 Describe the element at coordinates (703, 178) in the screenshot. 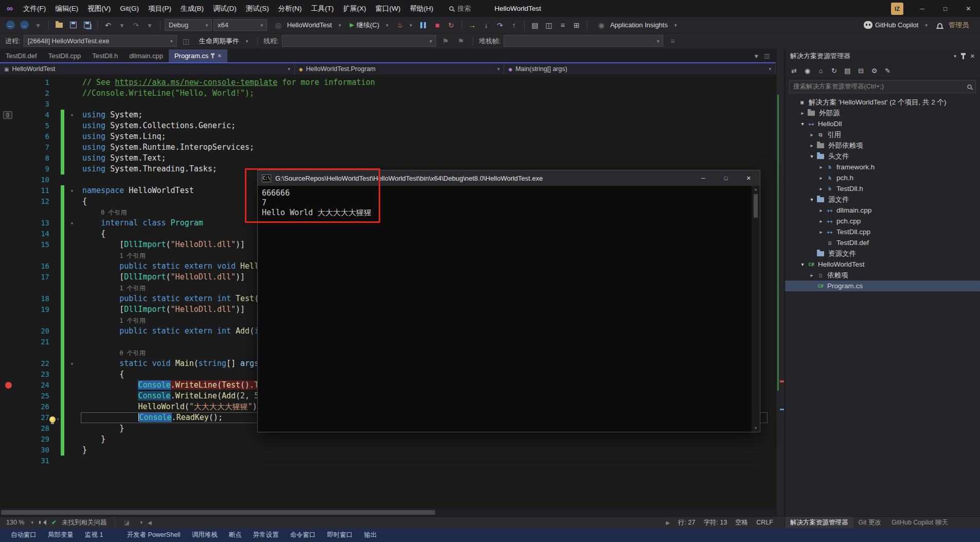

I see `console-minimize-button: ─` at that location.